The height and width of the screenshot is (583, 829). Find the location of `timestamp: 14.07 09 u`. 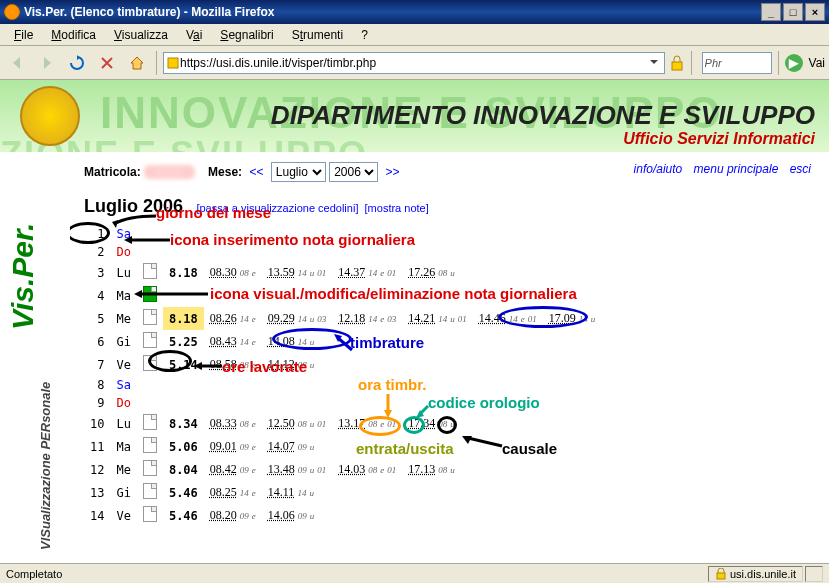

timestamp: 14.07 09 u is located at coordinates (298, 446).